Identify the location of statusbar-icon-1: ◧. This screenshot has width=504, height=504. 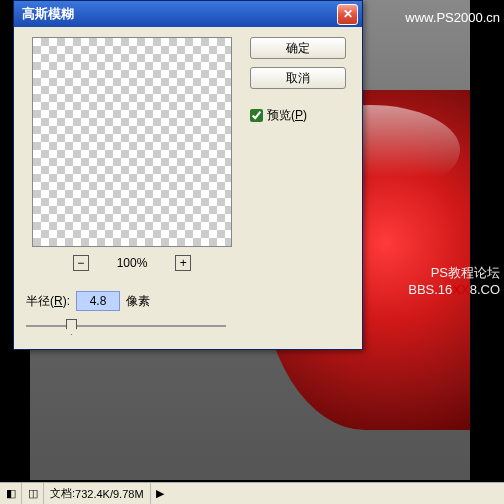
(11, 494).